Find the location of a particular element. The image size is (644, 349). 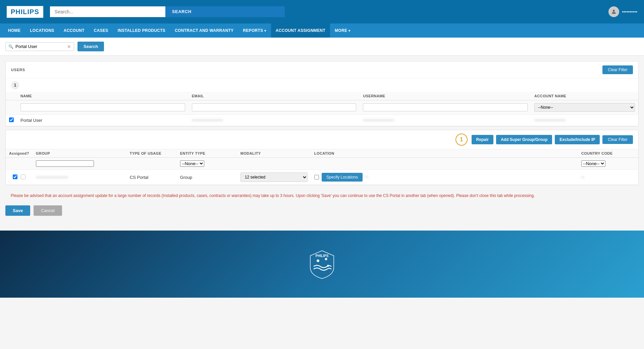

country-code-cell: •• is located at coordinates (583, 178).